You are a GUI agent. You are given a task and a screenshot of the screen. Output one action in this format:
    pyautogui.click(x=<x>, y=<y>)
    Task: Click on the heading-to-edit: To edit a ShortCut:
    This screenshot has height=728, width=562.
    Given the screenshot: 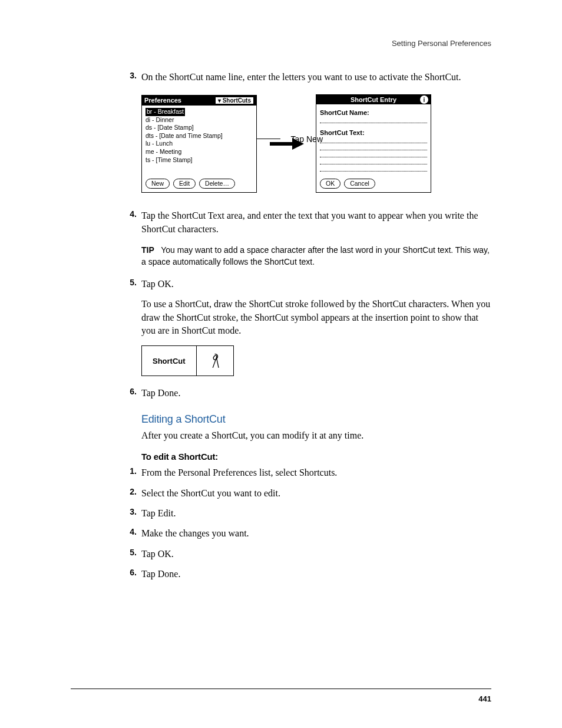 What is the action you would take?
    pyautogui.click(x=316, y=456)
    